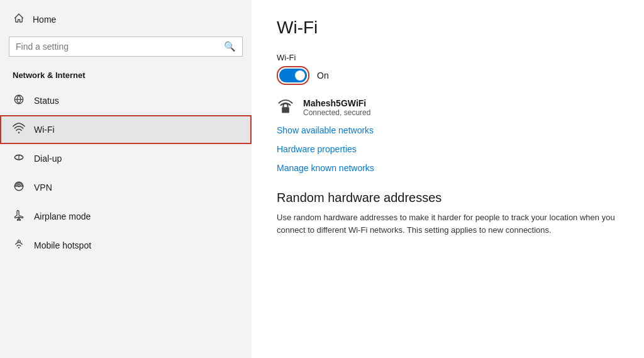 The width and height of the screenshot is (644, 358). I want to click on sidebar-item-home: Home, so click(126, 20).